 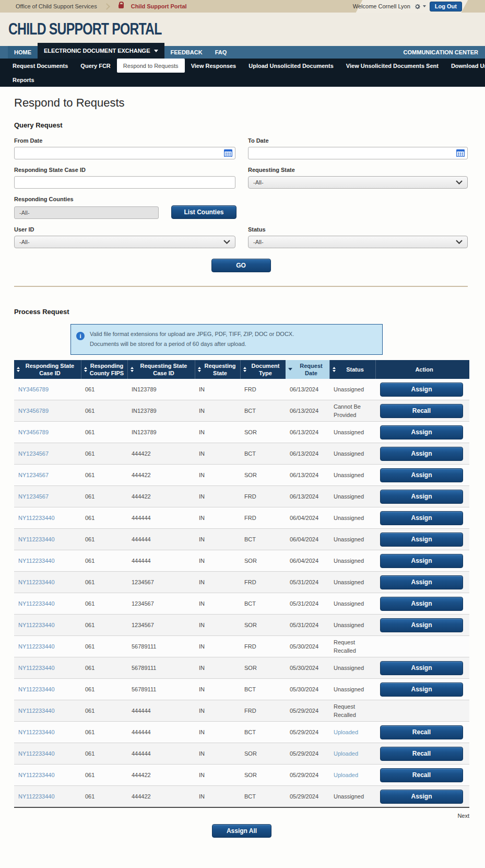 I want to click on breadcrumb-office: Office of Child Support Services, so click(x=56, y=6).